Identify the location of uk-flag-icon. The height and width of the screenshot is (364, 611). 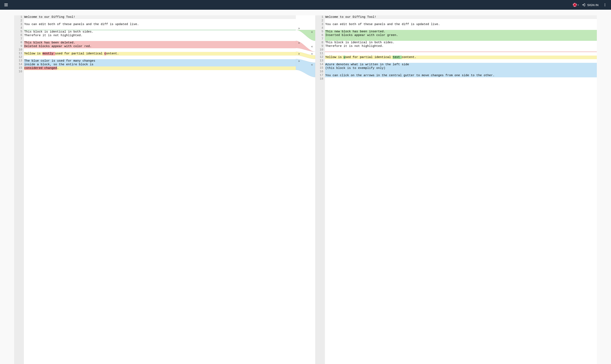
(575, 5).